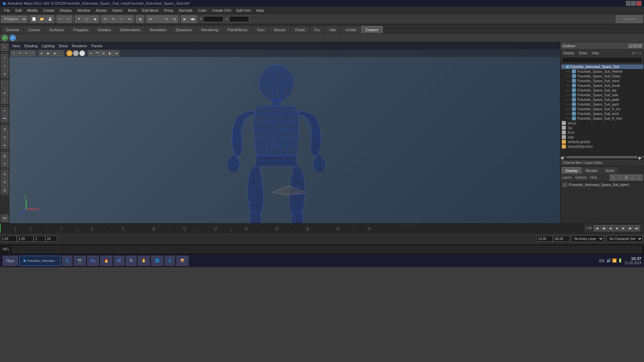  What do you see at coordinates (169, 10) in the screenshot?
I see `menu-proxy: Proxy` at bounding box center [169, 10].